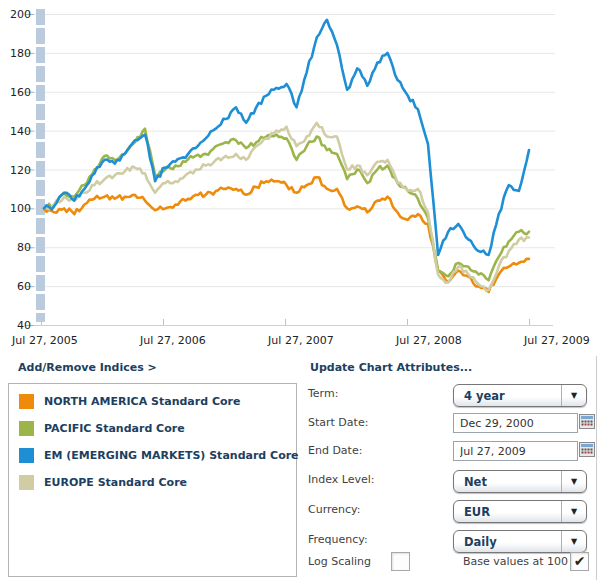 This screenshot has width=600, height=580. Describe the element at coordinates (516, 423) in the screenshot. I see `start-date-input` at that location.